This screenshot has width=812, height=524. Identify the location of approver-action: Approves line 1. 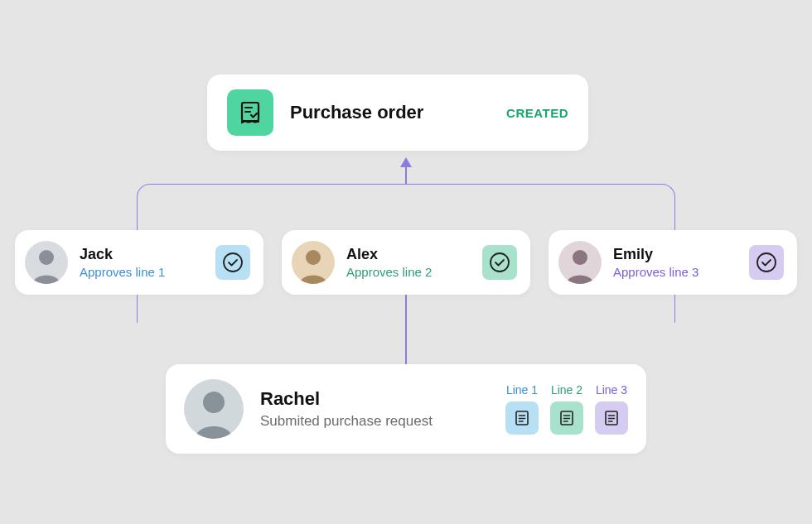
(142, 272).